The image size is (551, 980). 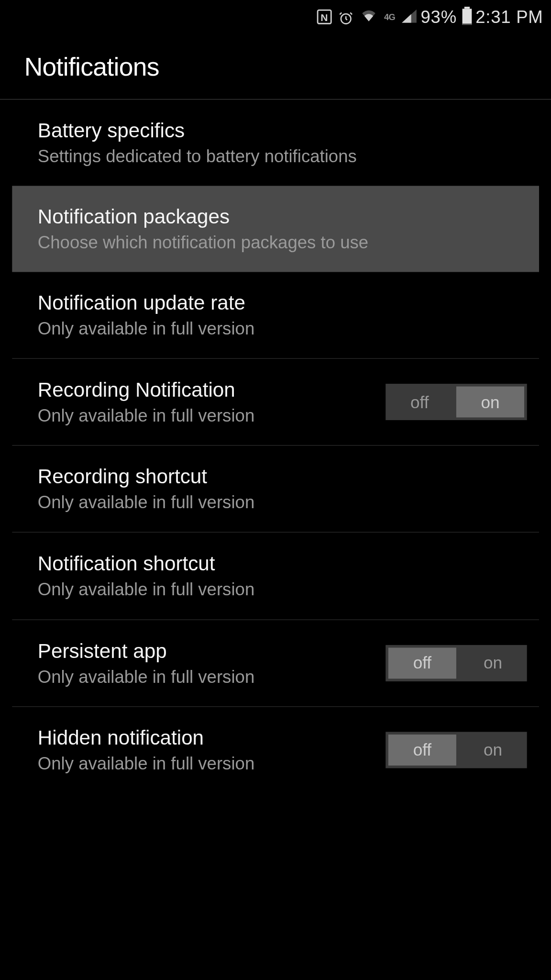 What do you see at coordinates (276, 66) in the screenshot?
I see `page-header: Notifications` at bounding box center [276, 66].